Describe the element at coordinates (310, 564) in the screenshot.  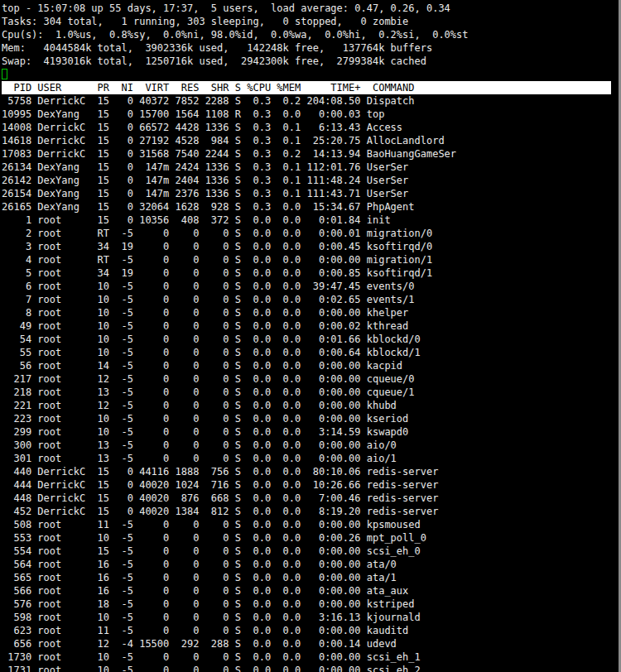
I see `process-row: 564 root 16 -5 0 0 0 S 0.0 0.0 0:00.00 a…` at that location.